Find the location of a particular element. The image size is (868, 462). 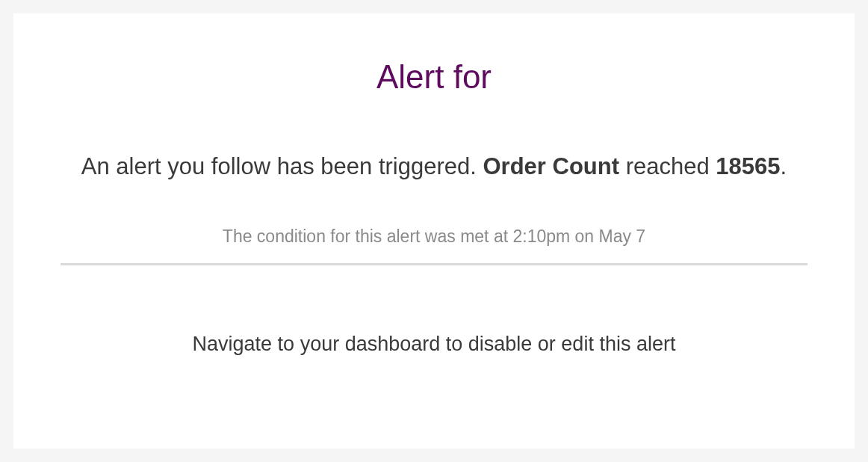

alert-condition: The condition for this alert was met at … is located at coordinates (434, 236).